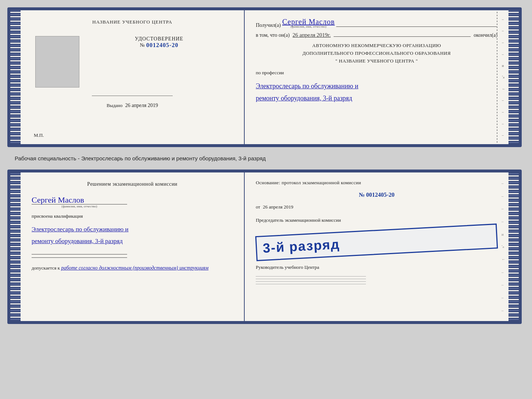 The height and width of the screenshot is (399, 532). What do you see at coordinates (377, 61) in the screenshot?
I see `org-line-3: " НАЗВАНИЕ УЧЕБНОГО ЦЕНТРА "` at bounding box center [377, 61].